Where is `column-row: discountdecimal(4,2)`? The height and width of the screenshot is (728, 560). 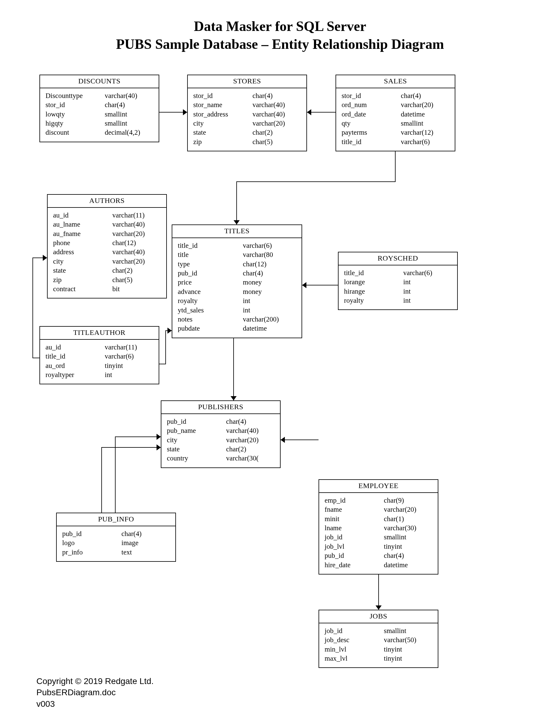 column-row: discountdecimal(4,2) is located at coordinates (99, 133).